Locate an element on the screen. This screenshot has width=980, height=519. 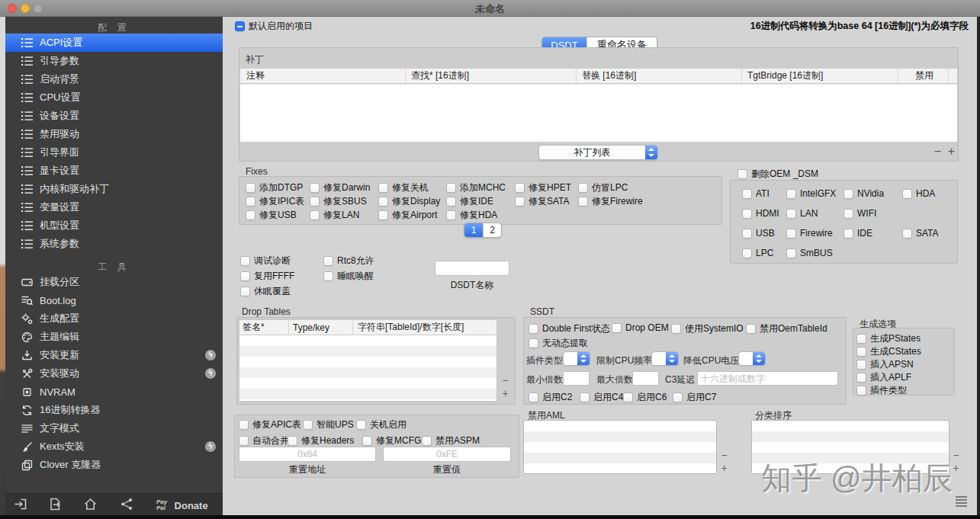
fix-checkbox: 修复SBUS is located at coordinates (339, 201).